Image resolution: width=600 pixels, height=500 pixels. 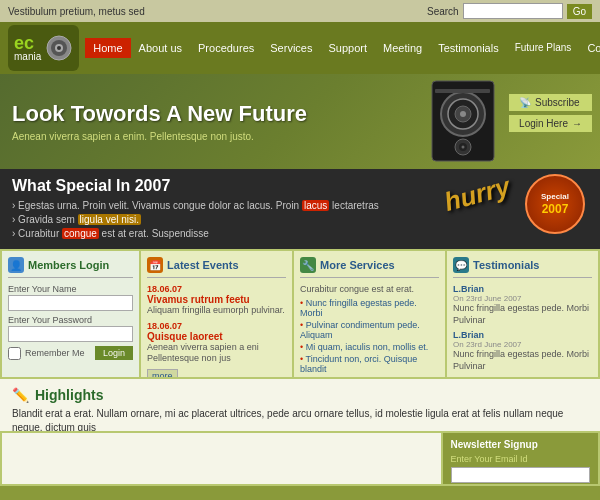 What do you see at coordinates (108, 48) in the screenshot?
I see `nav-home: Home` at bounding box center [108, 48].